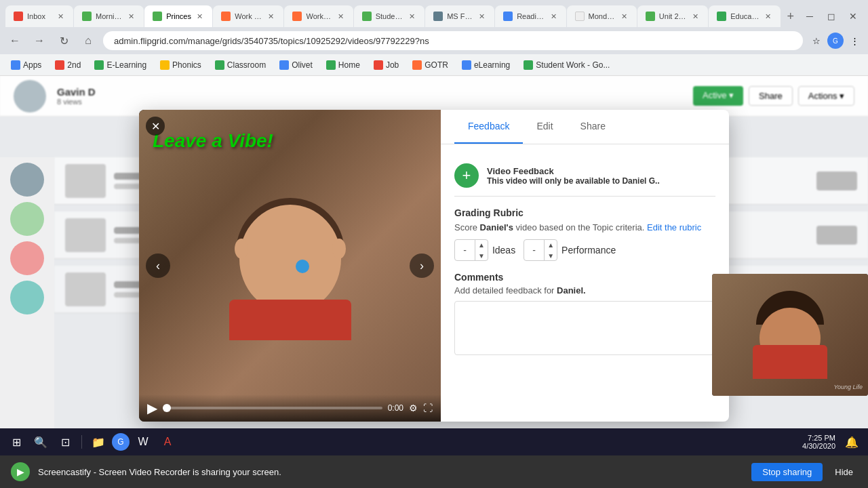  Describe the element at coordinates (624, 16) in the screenshot. I see `tab-close-monday: ✕` at that location.